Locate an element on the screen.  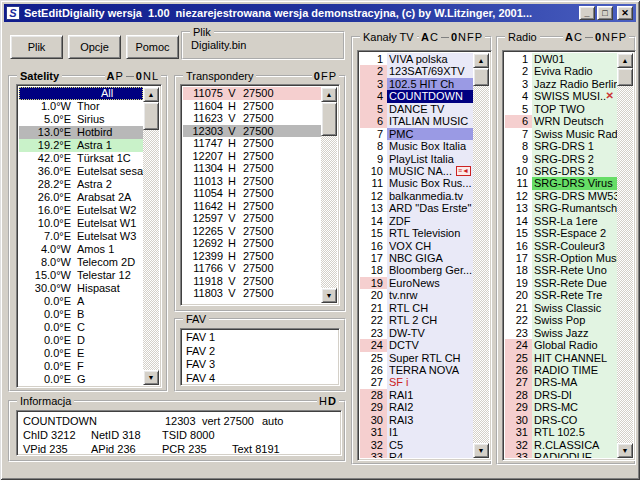
tv-channel-row: 26TERRA NOVA is located at coordinates (416, 370).